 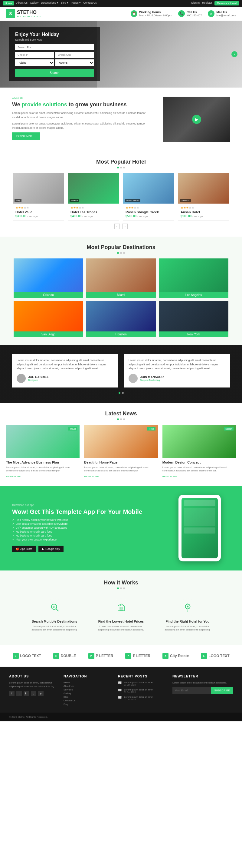 What do you see at coordinates (90, 3) in the screenshot?
I see `nav-contact: Contact Us` at bounding box center [90, 3].